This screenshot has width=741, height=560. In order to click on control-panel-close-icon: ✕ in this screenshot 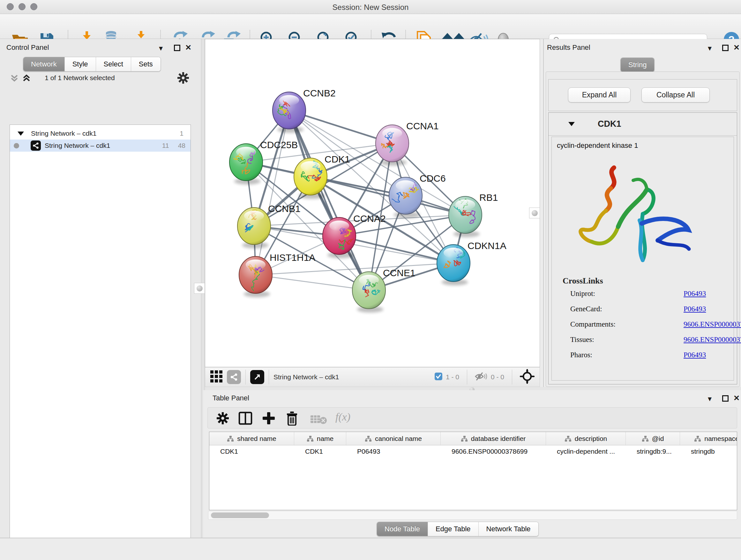, I will do `click(188, 48)`.